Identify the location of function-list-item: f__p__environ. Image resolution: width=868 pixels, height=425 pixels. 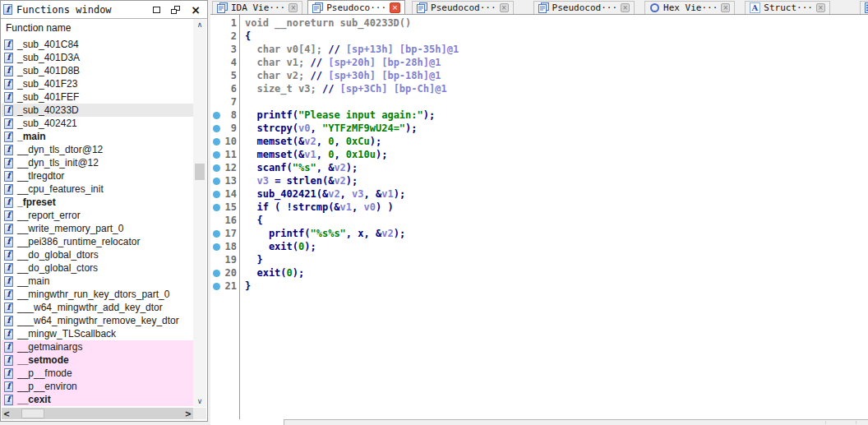
(99, 386).